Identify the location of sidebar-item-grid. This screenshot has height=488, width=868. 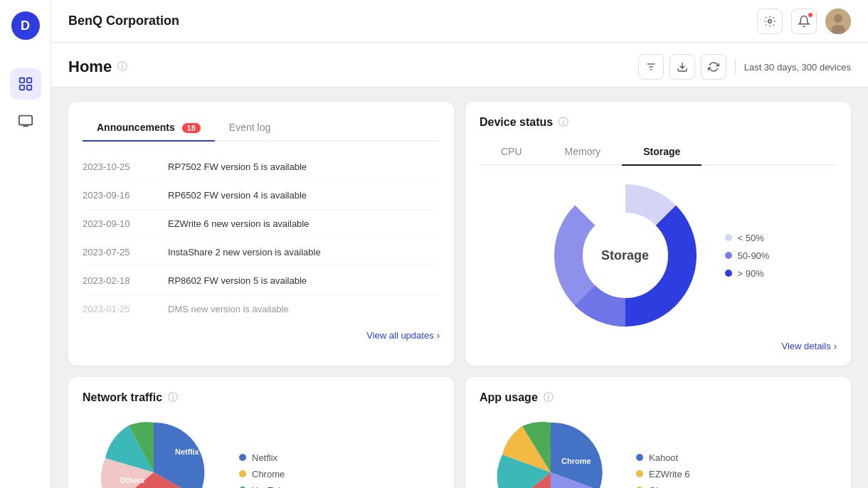
(26, 84).